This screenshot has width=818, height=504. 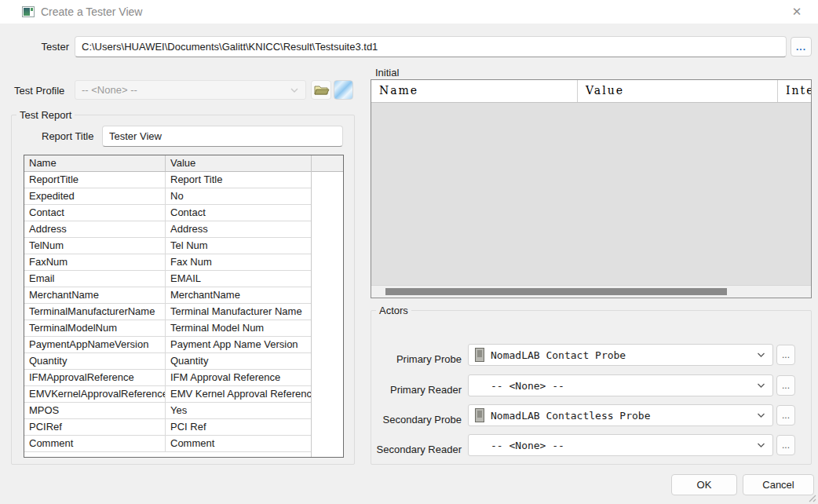 I want to click on table-row: TelNumTel Num, so click(x=168, y=247).